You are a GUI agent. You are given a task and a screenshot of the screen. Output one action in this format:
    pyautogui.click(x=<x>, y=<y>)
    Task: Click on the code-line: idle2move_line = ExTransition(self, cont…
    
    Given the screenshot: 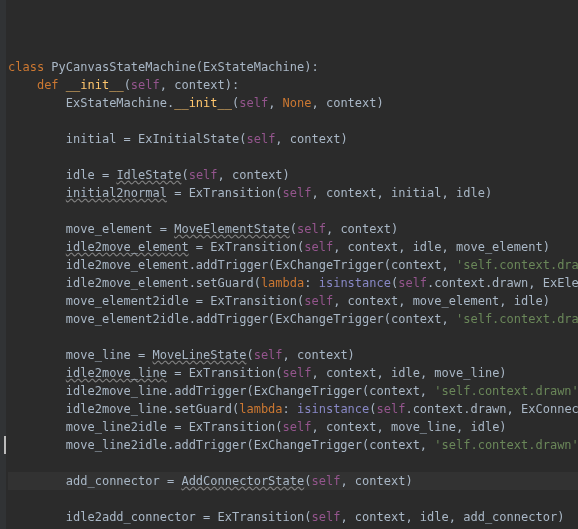 What is the action you would take?
    pyautogui.click(x=258, y=373)
    